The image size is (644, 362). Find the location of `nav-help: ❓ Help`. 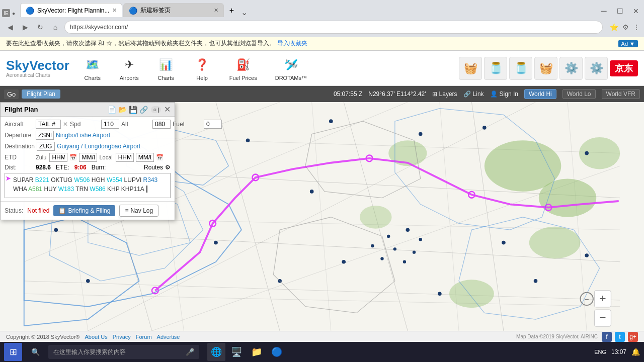

nav-help: ❓ Help is located at coordinates (202, 68).